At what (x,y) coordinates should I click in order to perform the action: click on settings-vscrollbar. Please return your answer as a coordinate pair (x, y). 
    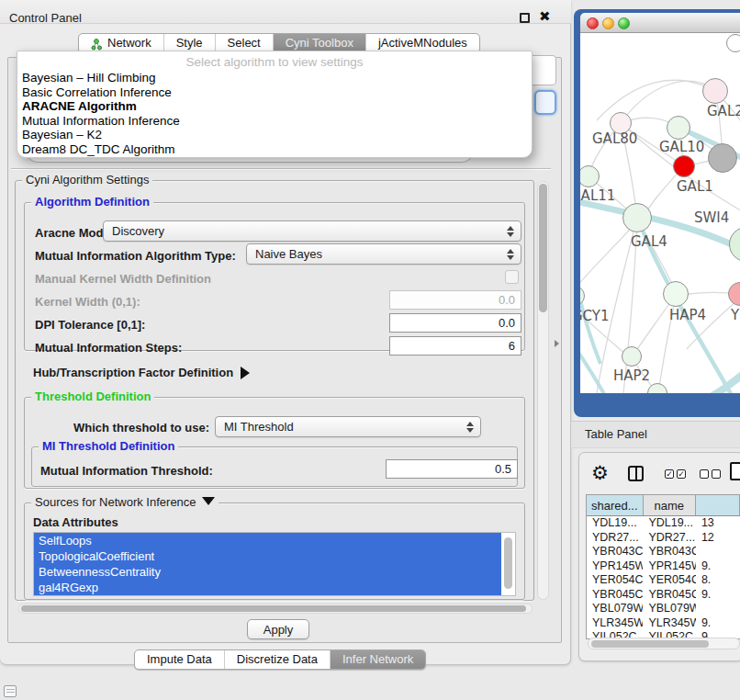
    Looking at the image, I should click on (544, 390).